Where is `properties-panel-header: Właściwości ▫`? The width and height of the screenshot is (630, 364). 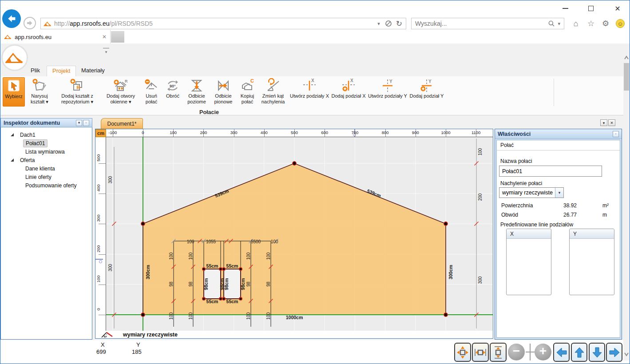 properties-panel-header: Właściwości ▫ is located at coordinates (559, 134).